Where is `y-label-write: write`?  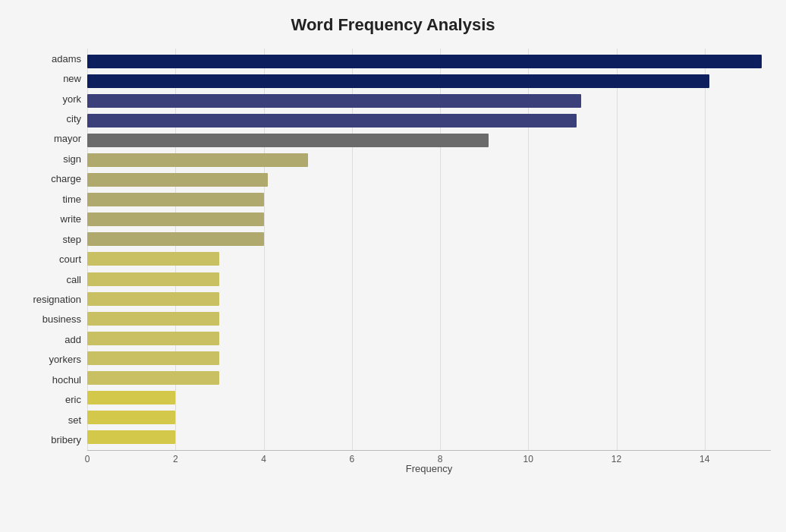
y-label-write: write is located at coordinates (71, 219).